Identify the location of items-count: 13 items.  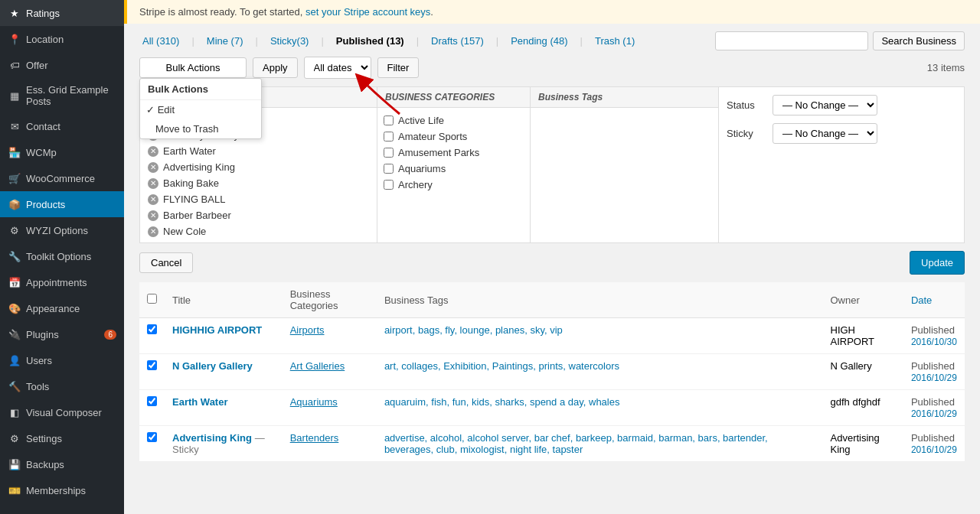
(946, 67).